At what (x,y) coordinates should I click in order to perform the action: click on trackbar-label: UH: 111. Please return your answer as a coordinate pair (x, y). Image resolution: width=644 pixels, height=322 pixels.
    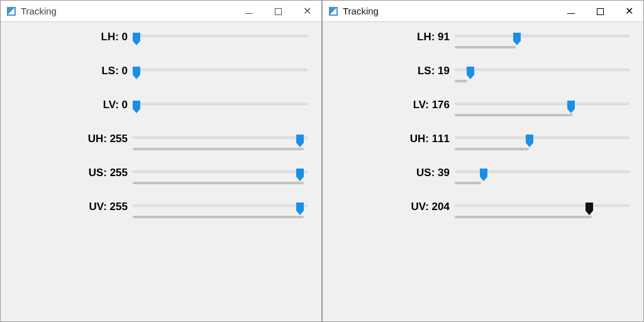
    Looking at the image, I should click on (392, 139).